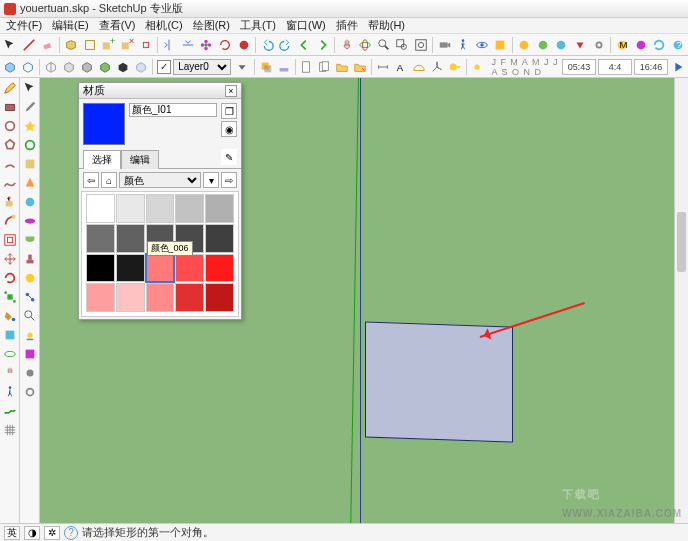 This screenshot has height=541, width=688. Describe the element at coordinates (146, 45) in the screenshot. I see `scale-icon` at that location.